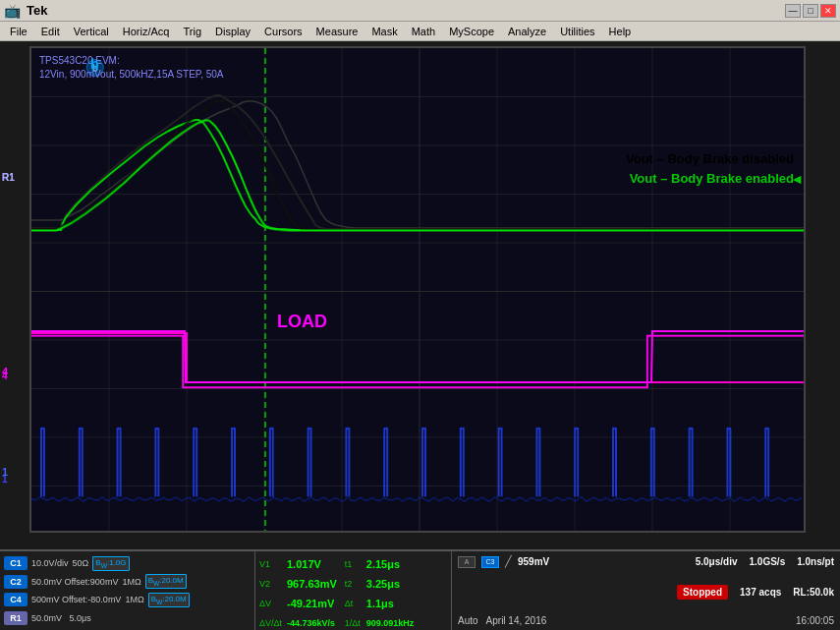 This screenshot has height=630, width=840. What do you see at coordinates (797, 179) in the screenshot?
I see `right-arrow-marker: ◄` at bounding box center [797, 179].